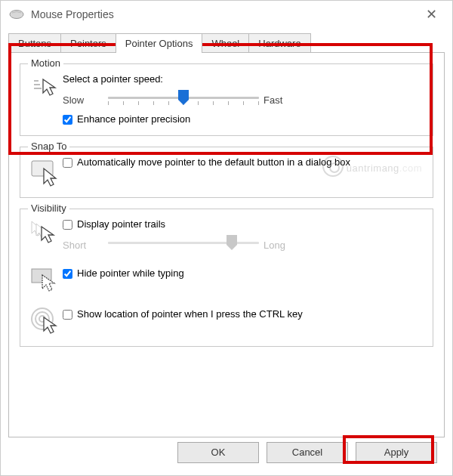 The width and height of the screenshot is (453, 476). I want to click on apply-button: Apply, so click(396, 453).